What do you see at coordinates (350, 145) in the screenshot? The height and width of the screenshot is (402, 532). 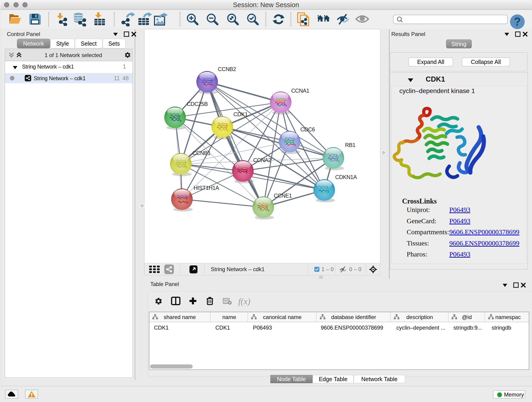 I see `svg-text: RB1` at bounding box center [350, 145].